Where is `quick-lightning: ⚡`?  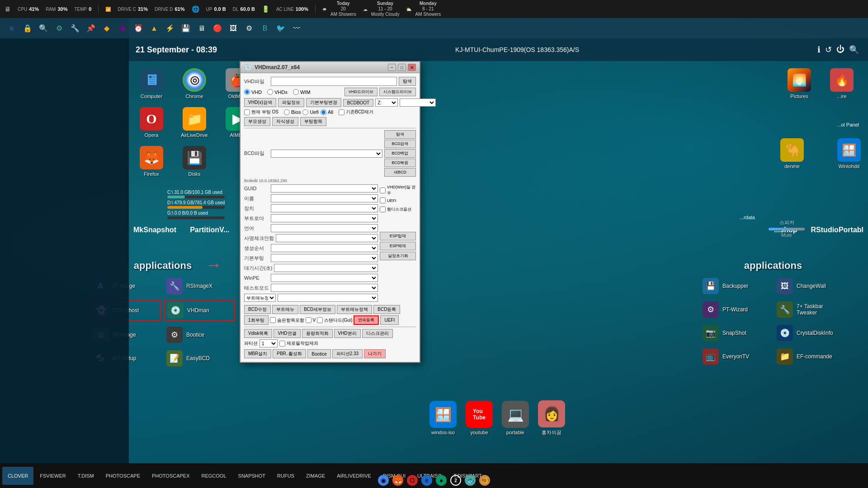 quick-lightning: ⚡ is located at coordinates (170, 28).